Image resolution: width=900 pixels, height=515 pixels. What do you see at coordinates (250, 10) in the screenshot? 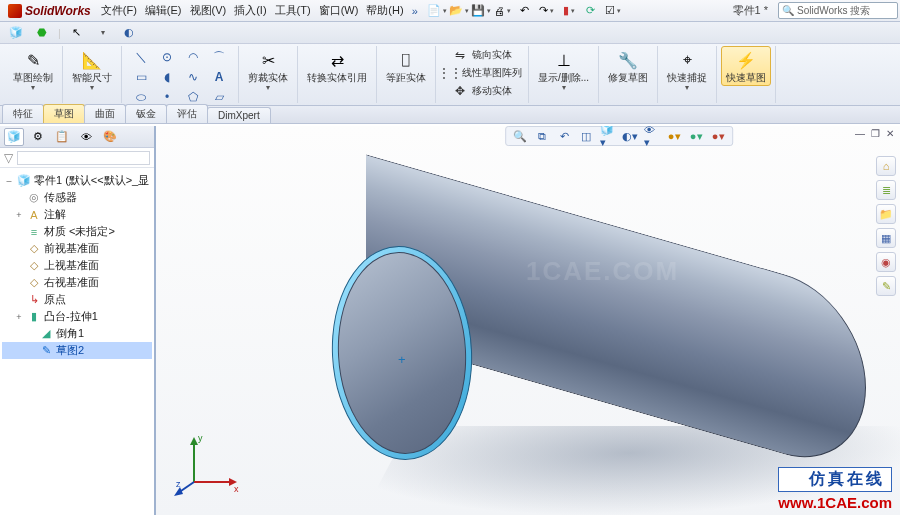
I see `menu-insert: 插入(I)` at bounding box center [250, 10].